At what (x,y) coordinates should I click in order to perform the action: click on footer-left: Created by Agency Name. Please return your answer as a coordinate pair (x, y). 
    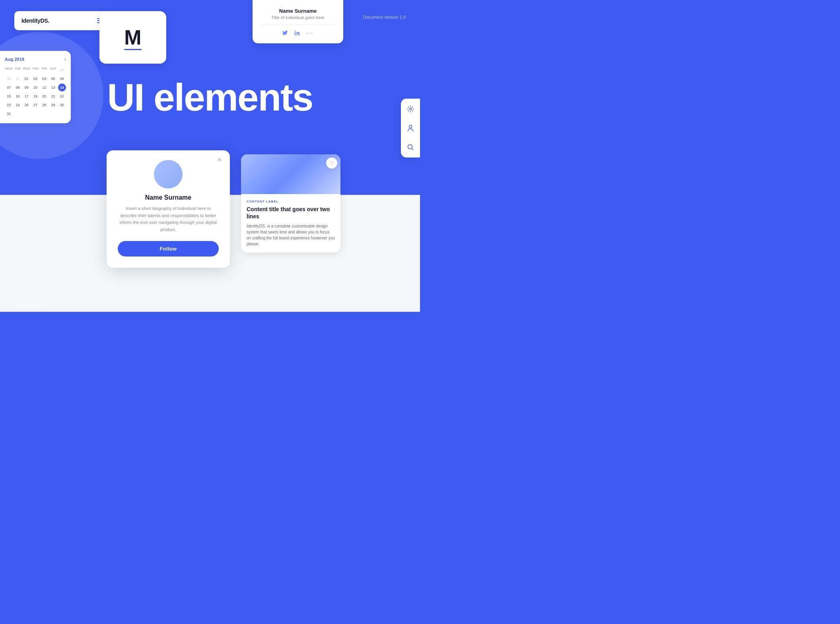
    Looking at the image, I should click on (40, 305).